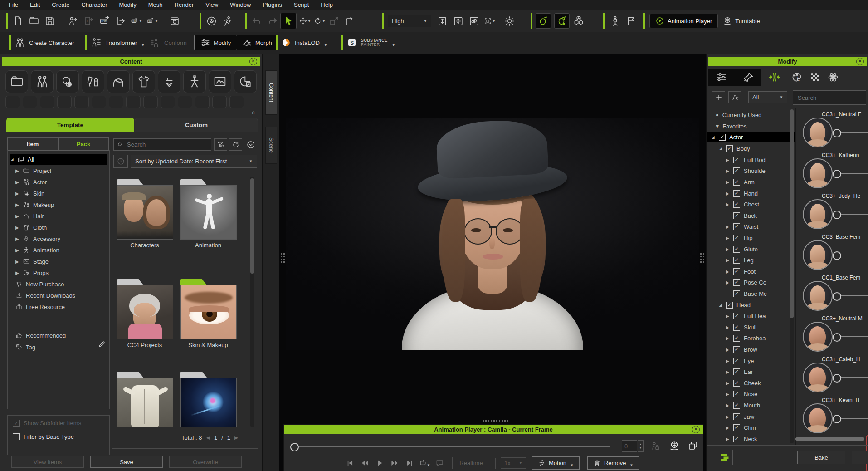 The width and height of the screenshot is (868, 471). I want to click on tree-foot: ▶✓Foot, so click(761, 271).